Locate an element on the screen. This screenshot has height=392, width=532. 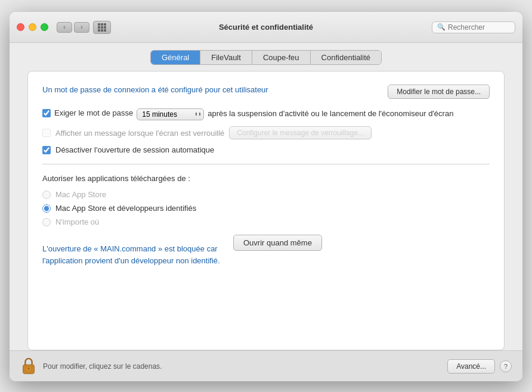
blocked-app-section: L'ouverture de « MAIN.command » est bloq… is located at coordinates (266, 250).